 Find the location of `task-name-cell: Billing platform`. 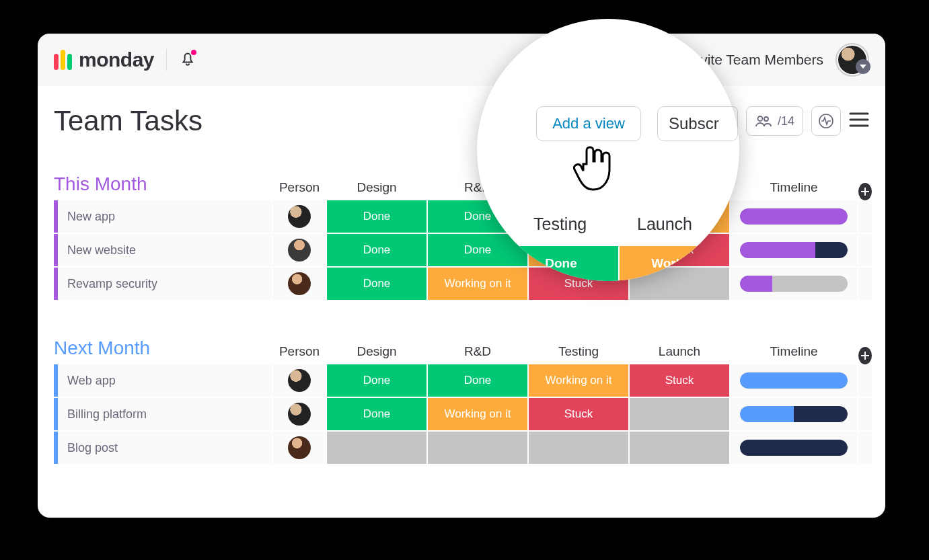

task-name-cell: Billing platform is located at coordinates (163, 414).